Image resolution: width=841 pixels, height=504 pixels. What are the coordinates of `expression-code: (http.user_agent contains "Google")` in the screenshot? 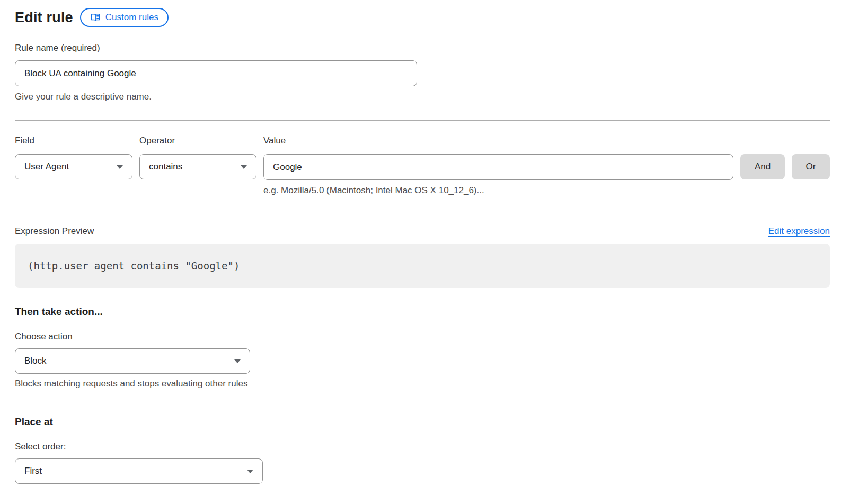 It's located at (134, 266).